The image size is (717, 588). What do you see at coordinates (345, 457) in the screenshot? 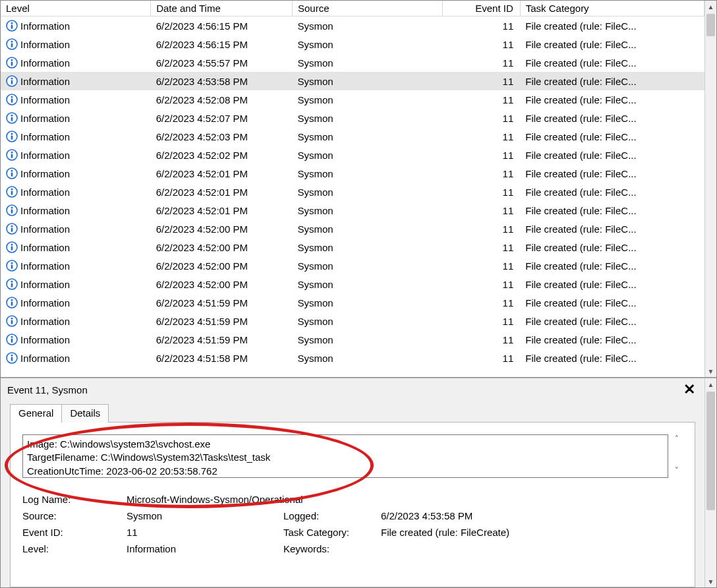
I see `msg-line-target: TargetFilename: C:\Windows\System32\Task…` at bounding box center [345, 457].